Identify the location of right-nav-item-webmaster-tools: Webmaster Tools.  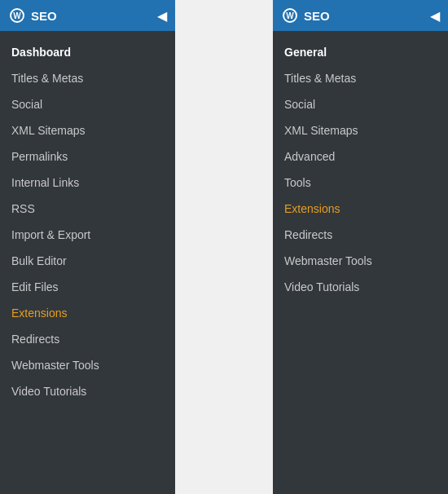
(360, 261).